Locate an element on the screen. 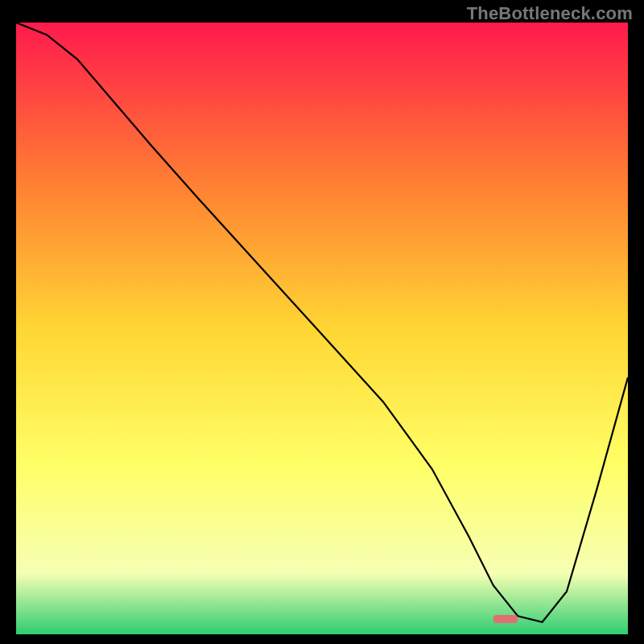 The width and height of the screenshot is (644, 644). watermark-text: TheBottleneck.com is located at coordinates (550, 14).